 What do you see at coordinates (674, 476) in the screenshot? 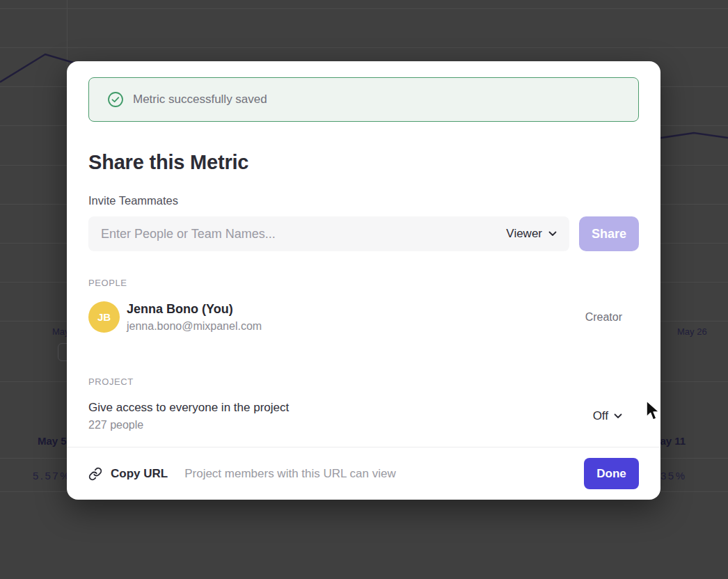
I see `table-value-right: 35%` at bounding box center [674, 476].